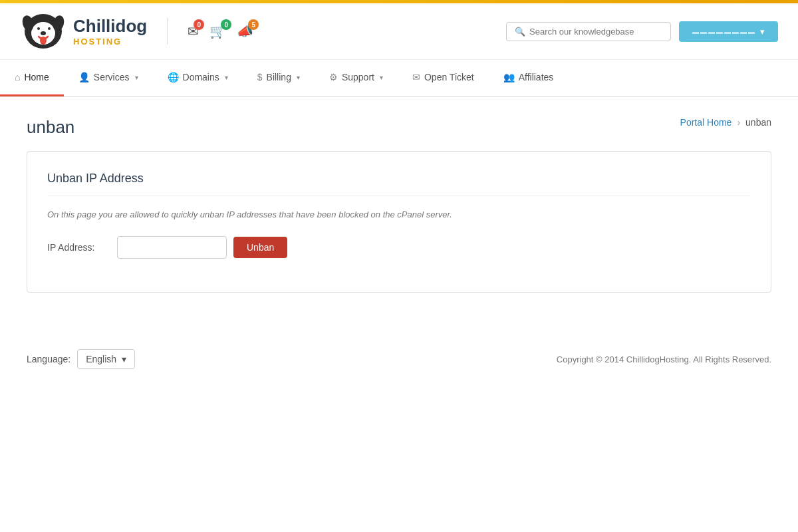 The height and width of the screenshot is (532, 798). What do you see at coordinates (137, 77) in the screenshot?
I see `services-chevron: ▾` at bounding box center [137, 77].